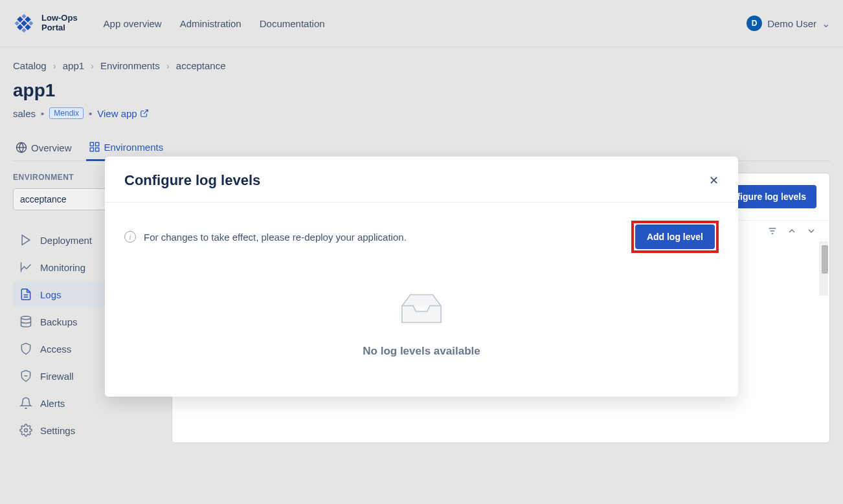 The width and height of the screenshot is (843, 504). I want to click on highlight-box: Add log level, so click(675, 237).